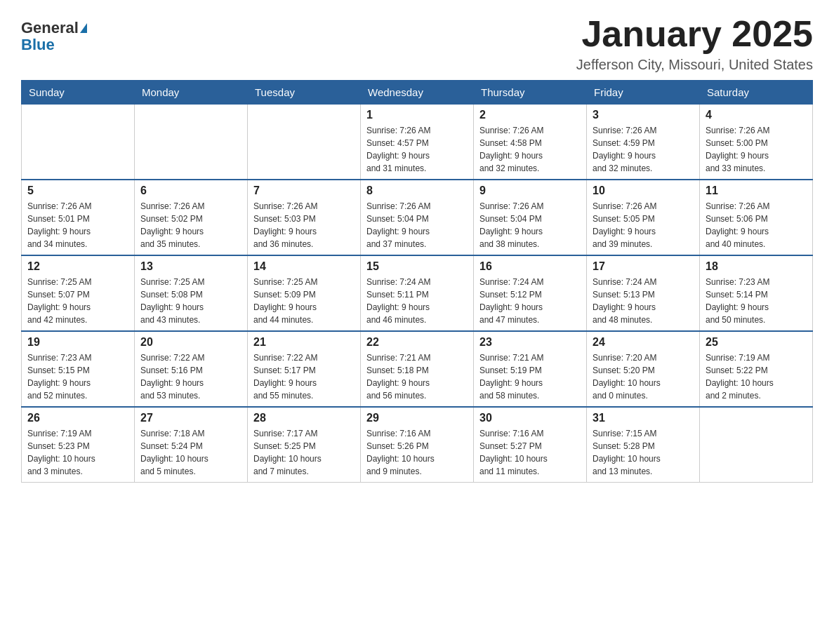 The image size is (834, 644). Describe the element at coordinates (643, 369) in the screenshot. I see `calendar-cell: 24Sunrise: 7:20 AMSunset: 5:20 PMDayligh…` at that location.